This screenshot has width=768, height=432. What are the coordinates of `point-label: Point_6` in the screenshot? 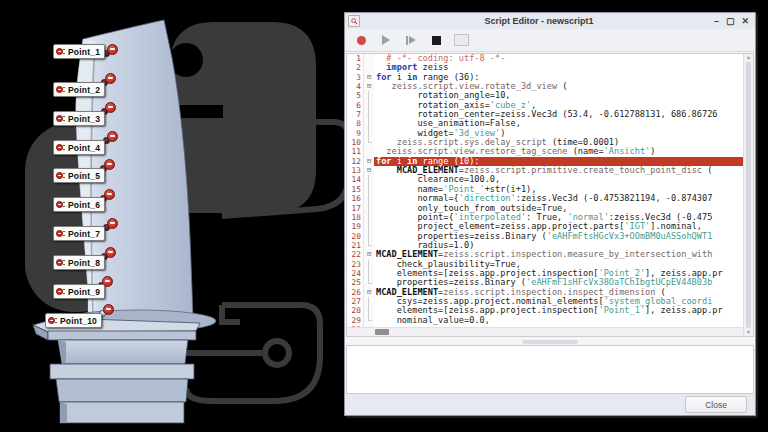 It's located at (79, 204).